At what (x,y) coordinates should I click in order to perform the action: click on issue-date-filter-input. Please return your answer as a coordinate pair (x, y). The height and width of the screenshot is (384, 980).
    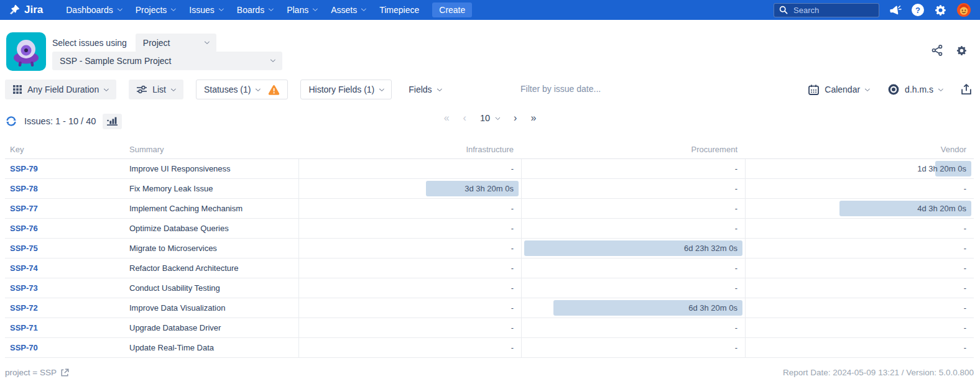
    Looking at the image, I should click on (591, 89).